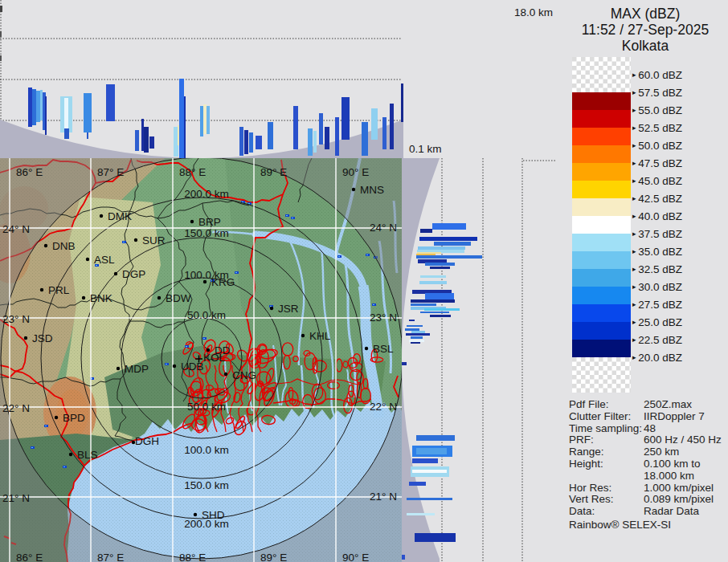 The width and height of the screenshot is (728, 562). What do you see at coordinates (320, 336) in the screenshot?
I see `svg-text: KHL` at bounding box center [320, 336].